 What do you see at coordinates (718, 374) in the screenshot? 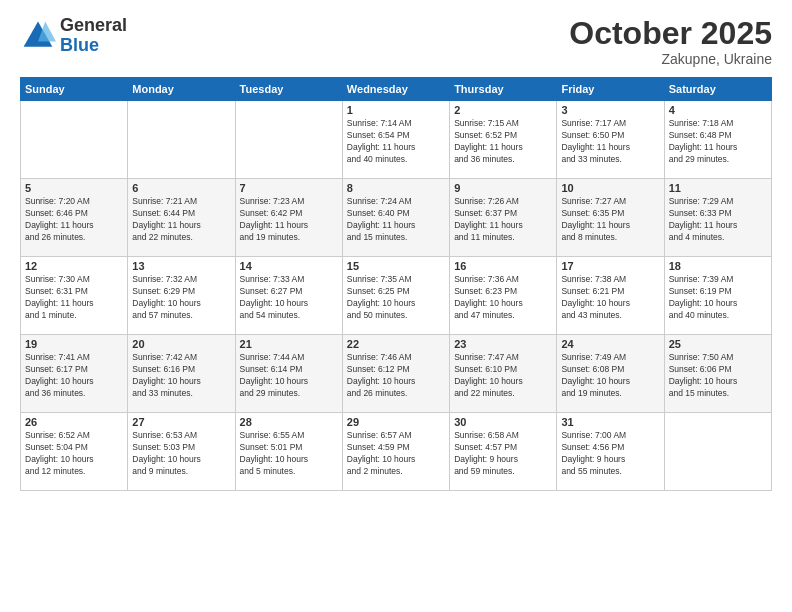
I see `day-cell: 25Sunrise: 7:50 AM Sunset: 6:06 PM Dayli…` at bounding box center [718, 374].